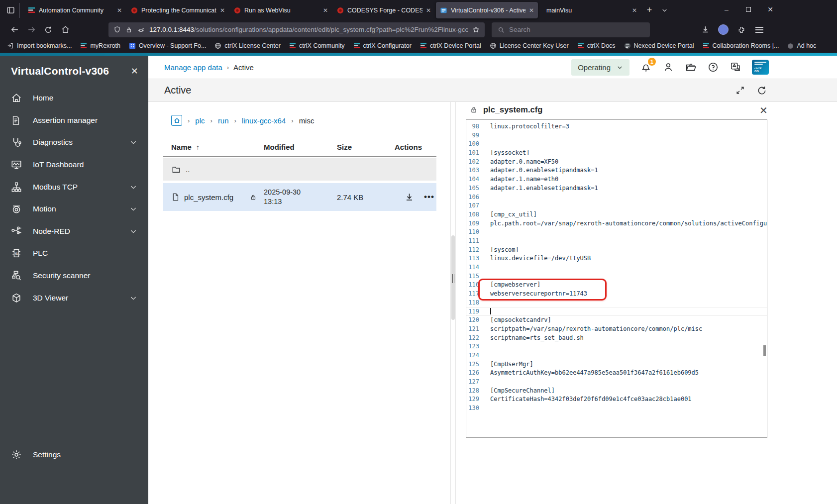 The height and width of the screenshot is (504, 837). What do you see at coordinates (713, 67) in the screenshot?
I see `help-button` at bounding box center [713, 67].